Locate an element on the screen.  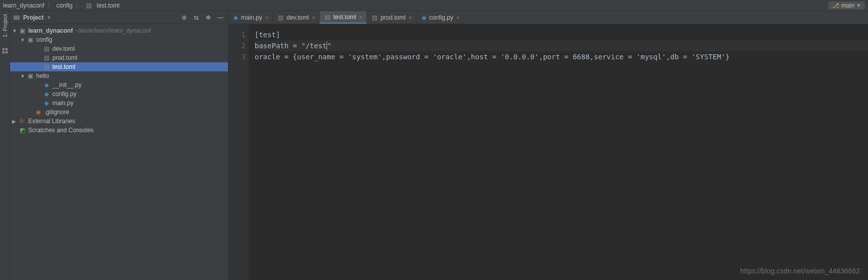
tab-label: test.toml is located at coordinates (344, 17).